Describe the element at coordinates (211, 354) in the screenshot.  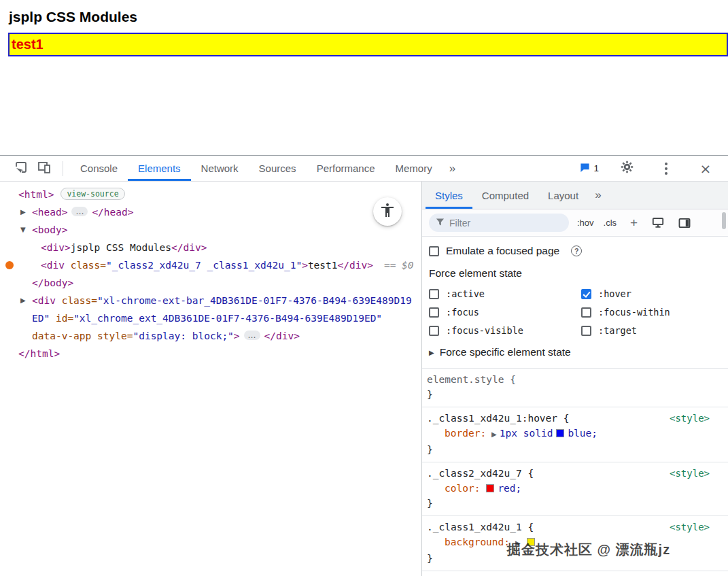
I see `tree-line-html-close: </html>` at that location.